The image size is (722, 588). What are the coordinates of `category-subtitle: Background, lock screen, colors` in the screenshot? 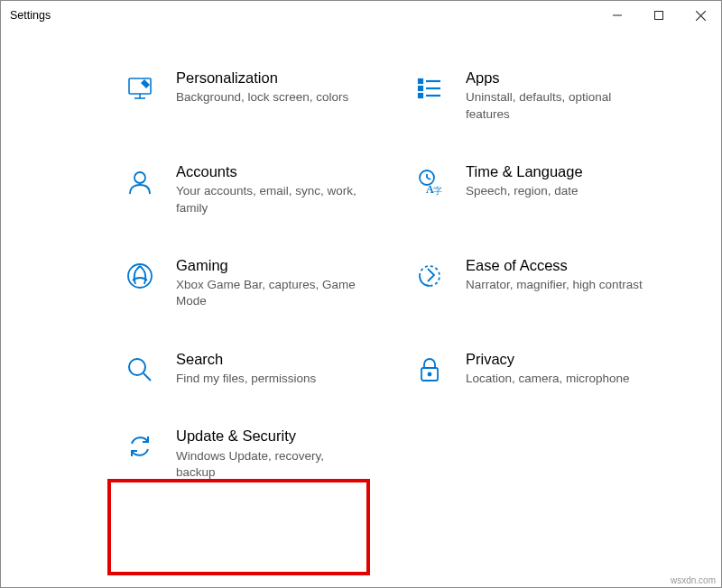 It's located at (271, 97).